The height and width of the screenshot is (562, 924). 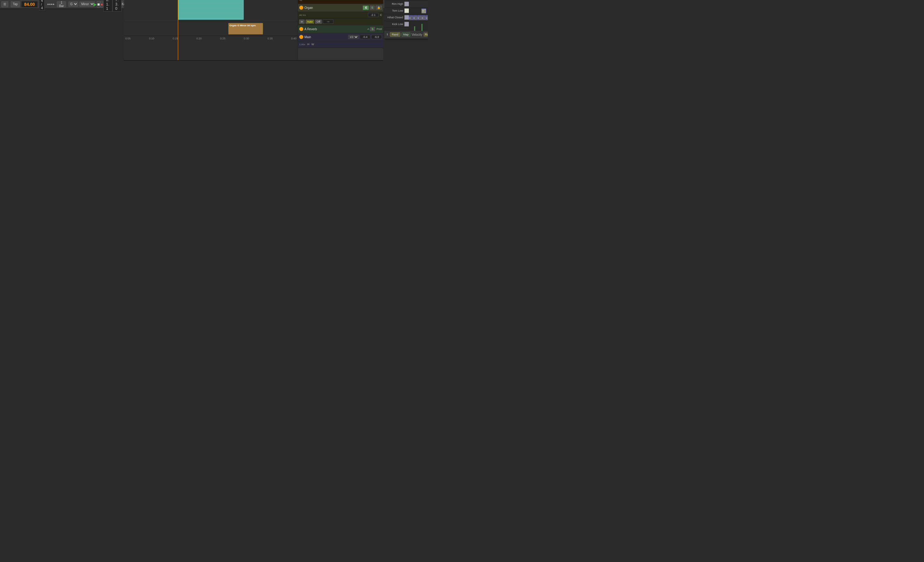 I want to click on clip-organ: Organ G Minor 84 bpm, so click(x=246, y=28).